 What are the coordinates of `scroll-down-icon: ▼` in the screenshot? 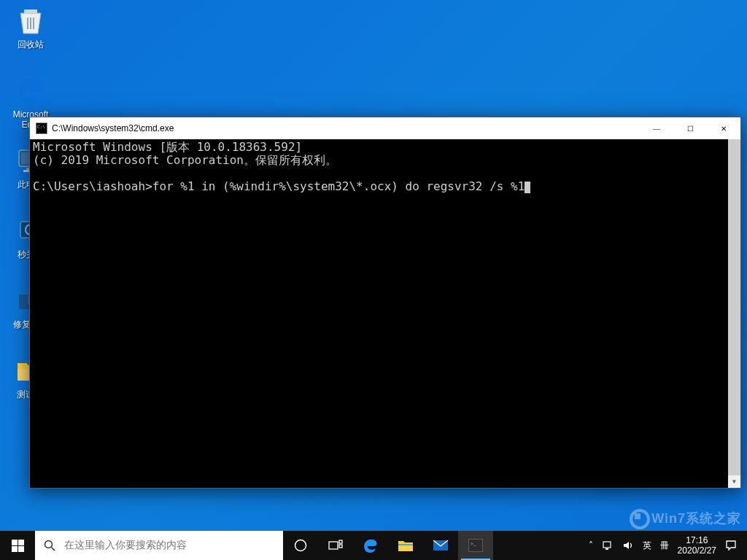 It's located at (734, 481).